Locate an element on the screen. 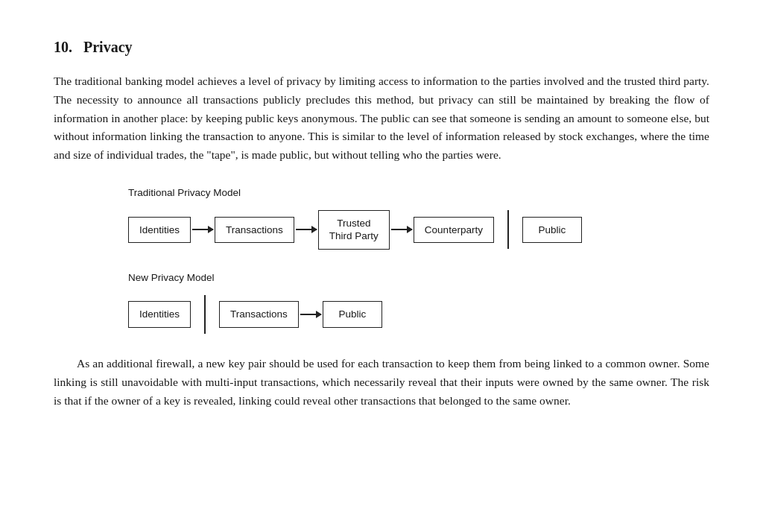  new-model-label: New Privacy Model is located at coordinates (419, 279).